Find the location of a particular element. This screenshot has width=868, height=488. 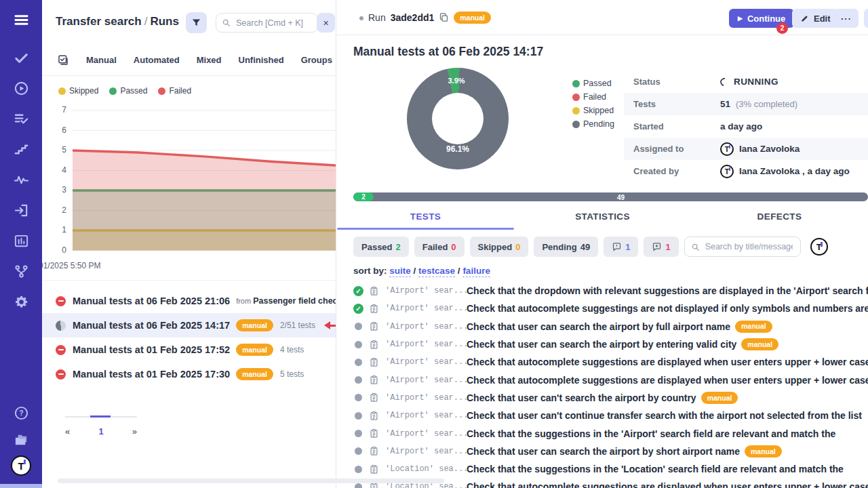

sort-option: testcase is located at coordinates (441, 271).